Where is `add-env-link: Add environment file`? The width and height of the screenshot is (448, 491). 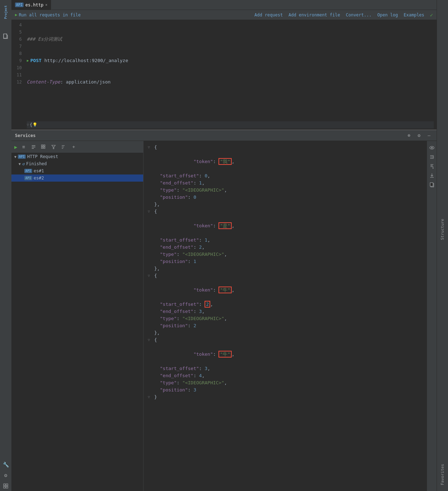
add-env-link: Add environment file is located at coordinates (314, 15).